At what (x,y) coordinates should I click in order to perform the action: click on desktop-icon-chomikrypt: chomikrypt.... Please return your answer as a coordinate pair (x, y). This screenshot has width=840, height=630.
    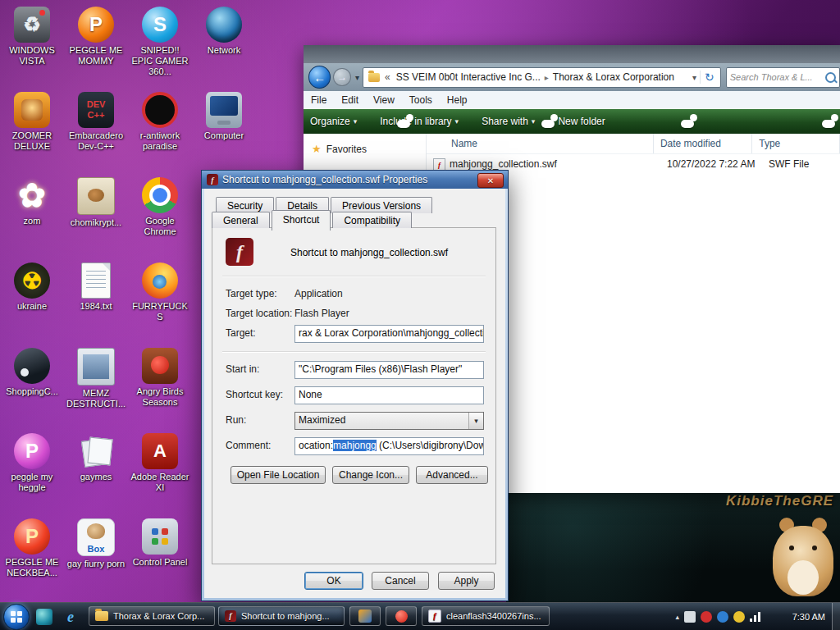
    Looking at the image, I should click on (96, 217).